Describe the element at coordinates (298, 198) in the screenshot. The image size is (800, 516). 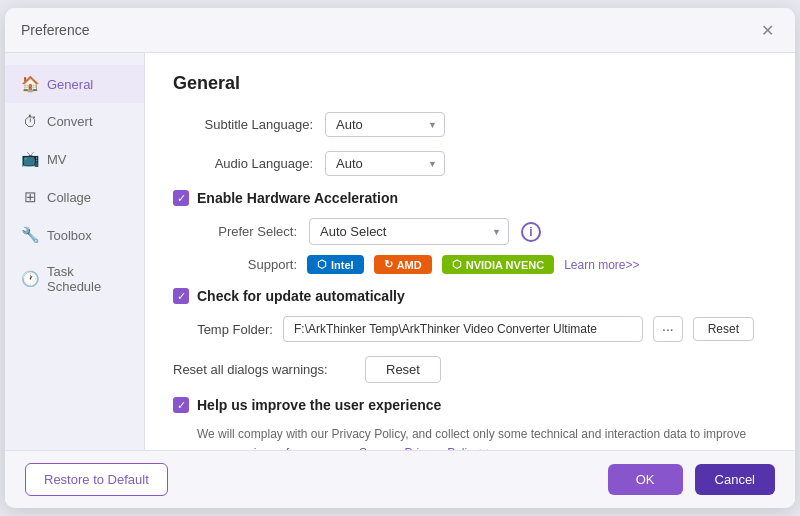
I see `hardware-acceleration-label: Enable Hardware Acceleration` at that location.